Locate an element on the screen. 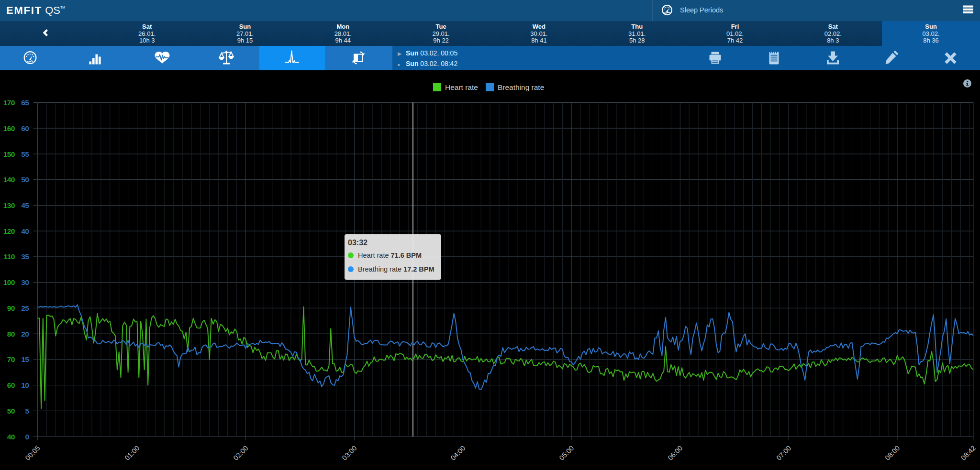  svg-text: 55 is located at coordinates (25, 154).